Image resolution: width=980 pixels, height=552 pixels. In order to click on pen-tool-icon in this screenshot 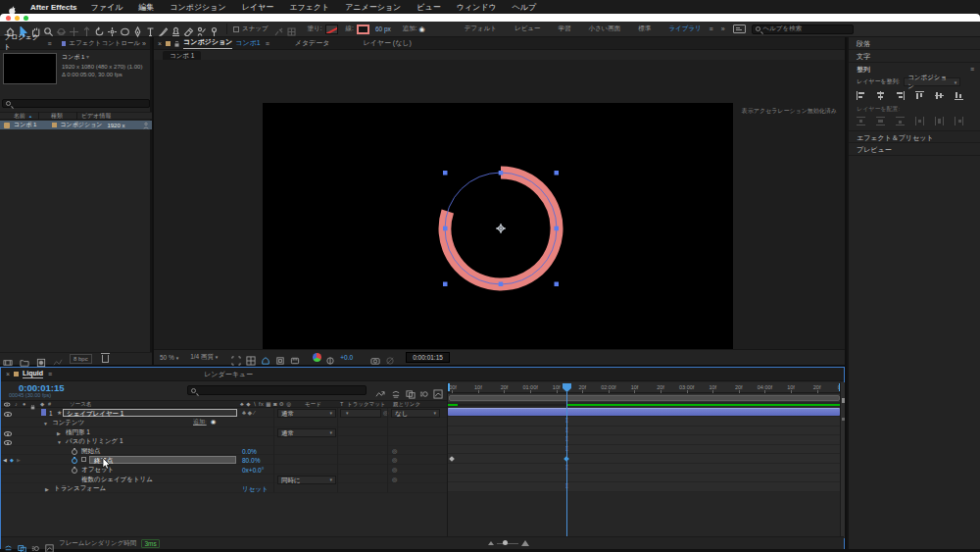, I will do `click(137, 29)`.